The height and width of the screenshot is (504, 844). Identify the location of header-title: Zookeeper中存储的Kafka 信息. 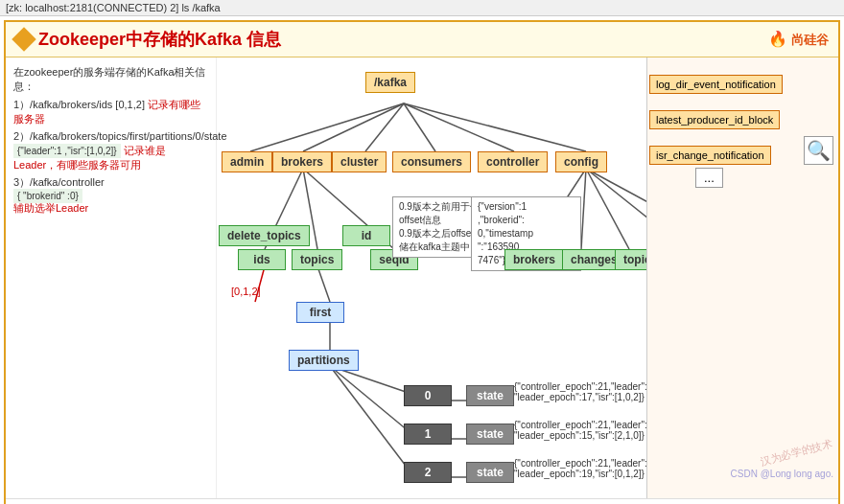
(148, 39).